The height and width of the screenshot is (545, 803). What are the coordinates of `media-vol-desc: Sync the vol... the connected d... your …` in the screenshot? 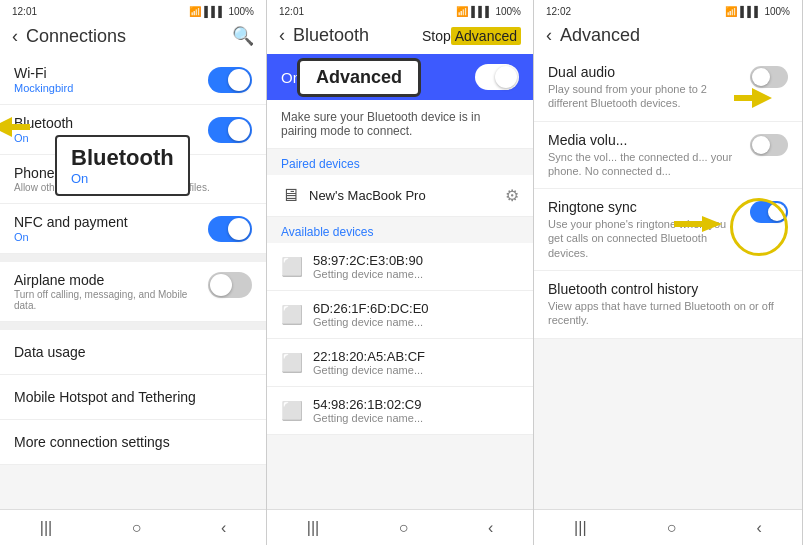 It's located at (645, 164).